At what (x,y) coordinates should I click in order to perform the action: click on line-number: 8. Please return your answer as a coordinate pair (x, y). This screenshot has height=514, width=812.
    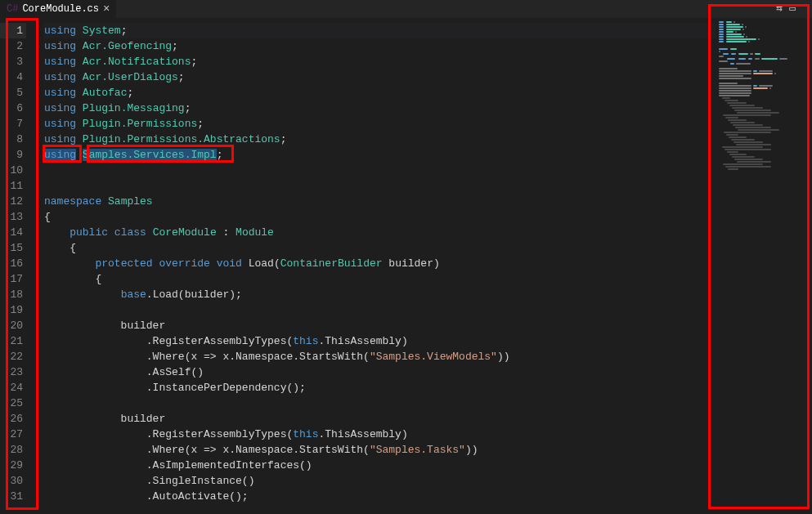
    Looking at the image, I should click on (13, 139).